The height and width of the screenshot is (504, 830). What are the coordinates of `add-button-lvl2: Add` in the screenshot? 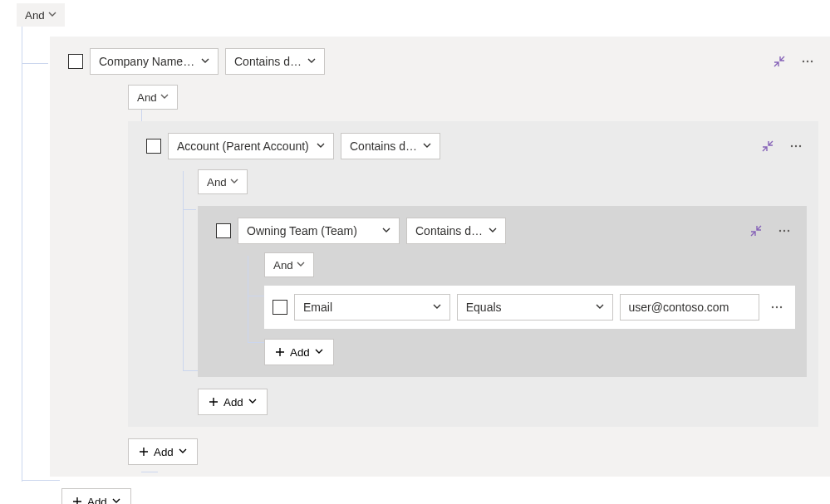 It's located at (233, 402).